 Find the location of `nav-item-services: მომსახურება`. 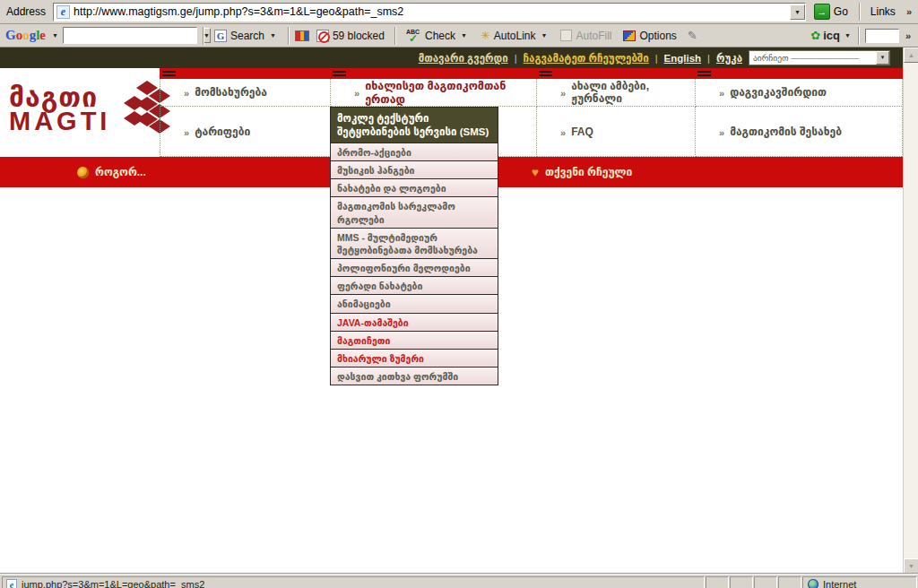

nav-item-services: მომსახურება is located at coordinates (246, 93).